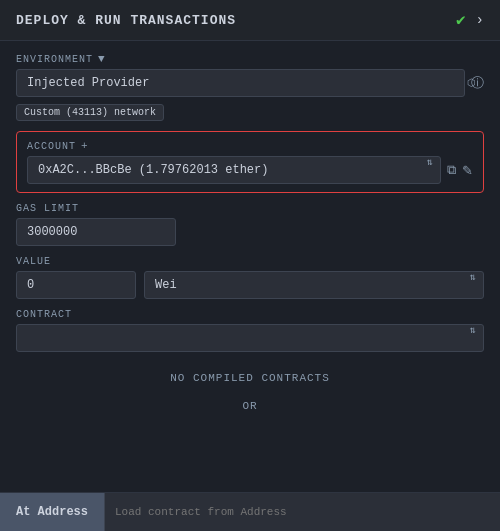 This screenshot has height=531, width=500. What do you see at coordinates (314, 285) in the screenshot?
I see `wei-select-wrapper: Wei ⇅` at bounding box center [314, 285].